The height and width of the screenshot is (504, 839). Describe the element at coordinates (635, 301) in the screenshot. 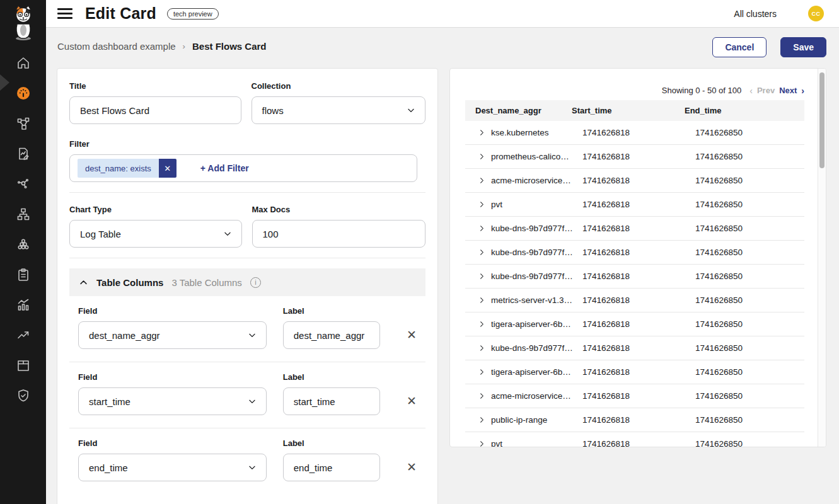

I see `table-row: metrics-server-v1.3… 1741626818 17416268…` at that location.